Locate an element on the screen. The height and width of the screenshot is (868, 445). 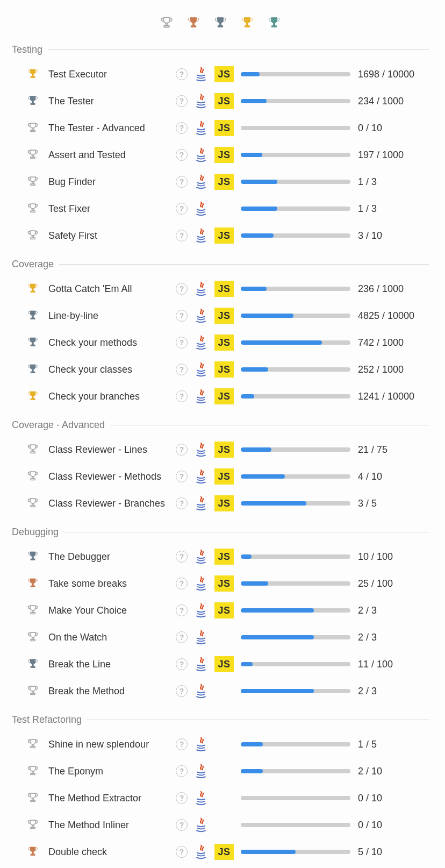
legend-trophy-slate-icon is located at coordinates (220, 23).